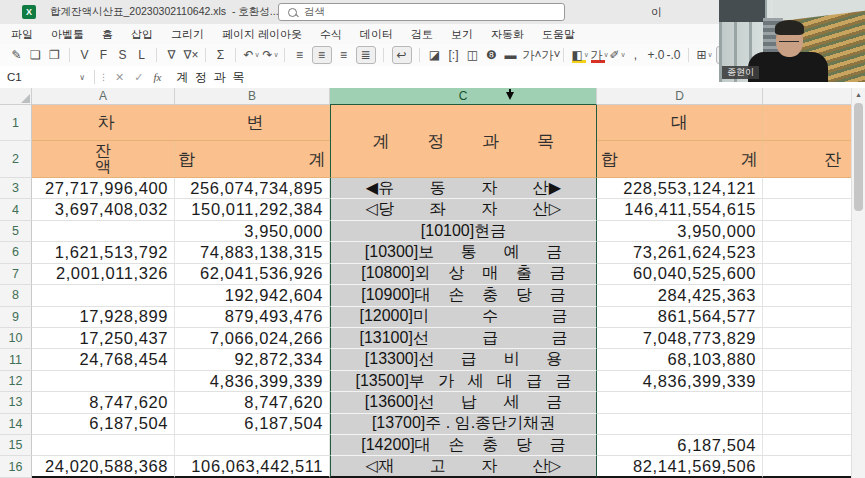 The width and height of the screenshot is (865, 478). Describe the element at coordinates (511, 55) in the screenshot. I see `black-bar-icon: ▬` at that location.